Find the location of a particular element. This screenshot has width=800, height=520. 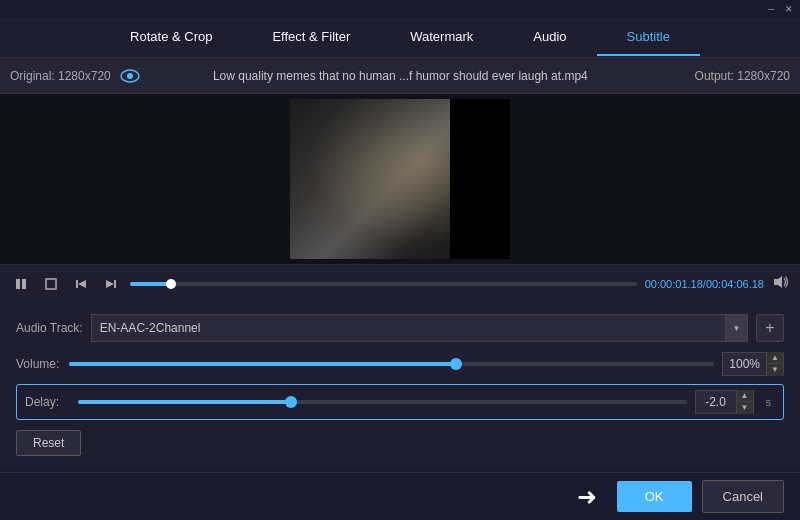

ok-button: OK is located at coordinates (654, 496).